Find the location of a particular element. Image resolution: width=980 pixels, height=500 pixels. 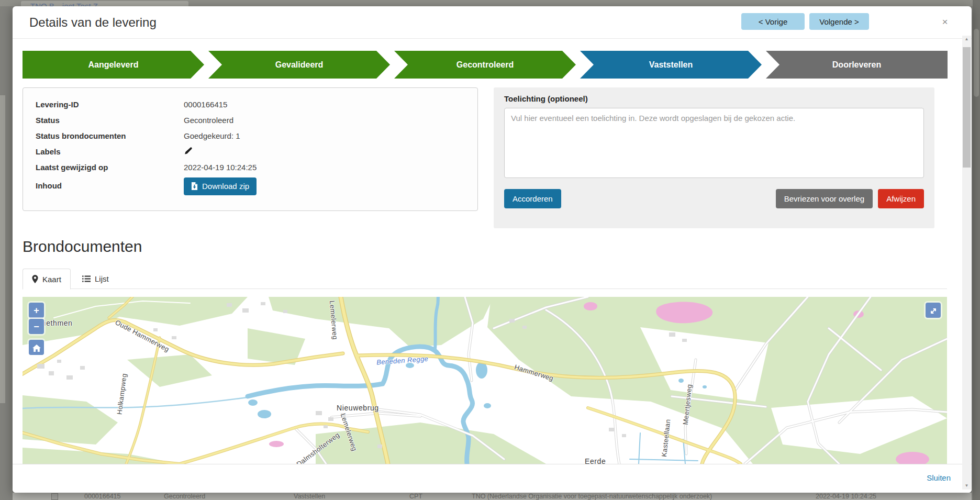

tab-kaart-label: Kaart is located at coordinates (52, 280).